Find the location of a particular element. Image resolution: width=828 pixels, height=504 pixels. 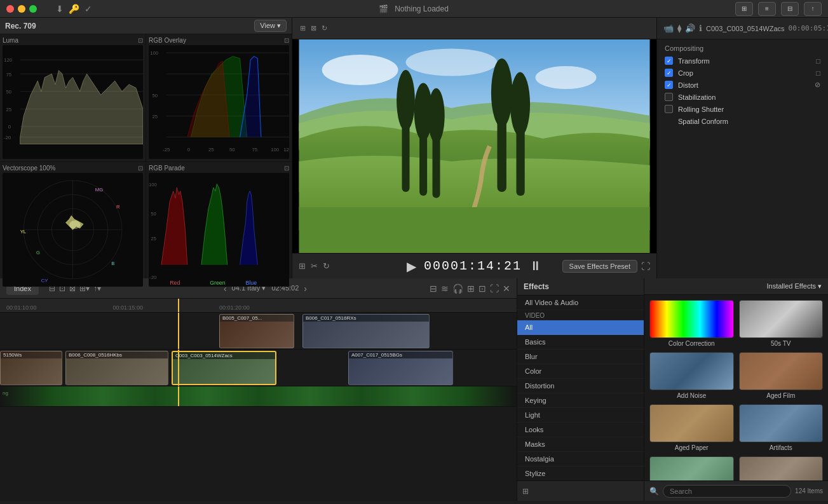

rgb-parade-settings-icon: ⊡ is located at coordinates (287, 168).